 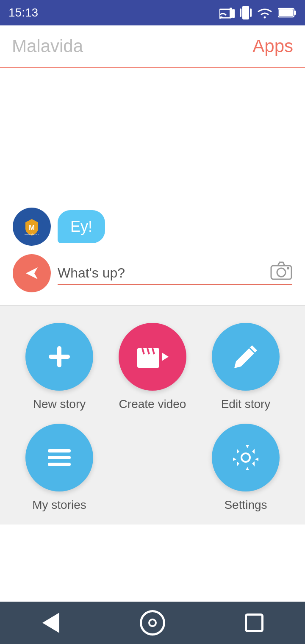 I want to click on plus-icon, so click(x=59, y=357).